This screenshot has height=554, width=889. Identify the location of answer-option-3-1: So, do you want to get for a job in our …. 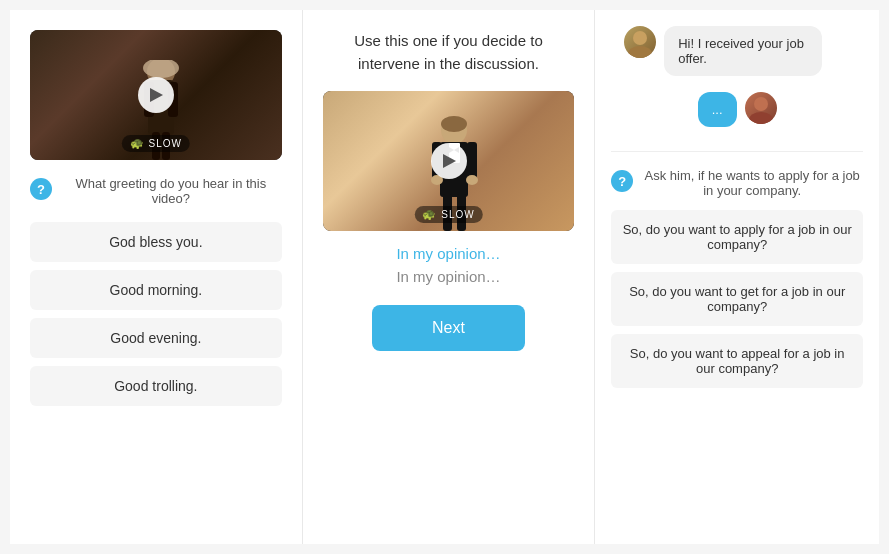
(737, 299).